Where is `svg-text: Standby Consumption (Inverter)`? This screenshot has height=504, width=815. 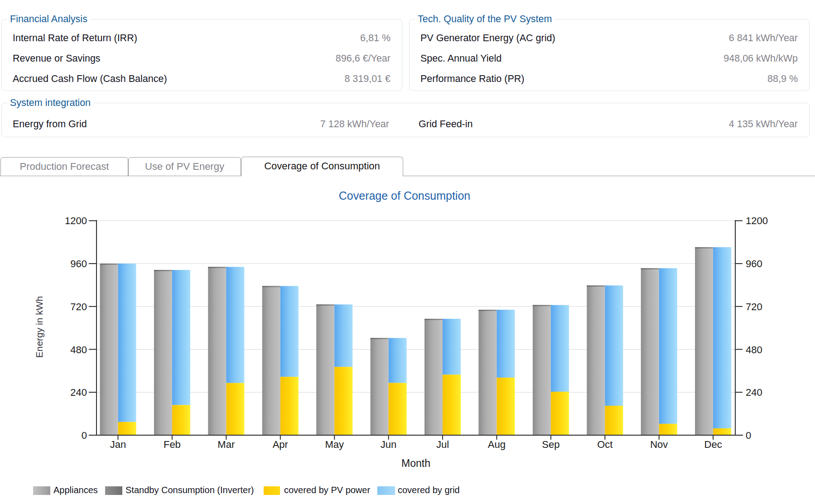 svg-text: Standby Consumption (Inverter) is located at coordinates (189, 490).